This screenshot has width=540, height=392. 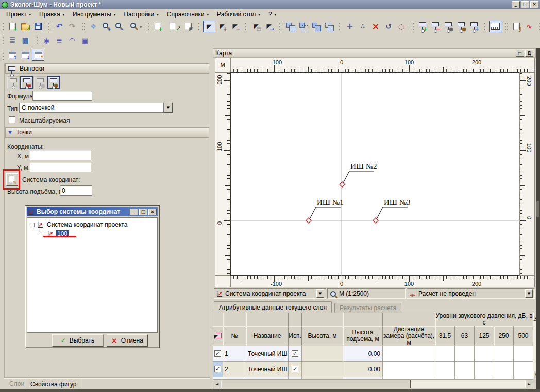 I want to click on column-header-10: 250, so click(x=504, y=336).